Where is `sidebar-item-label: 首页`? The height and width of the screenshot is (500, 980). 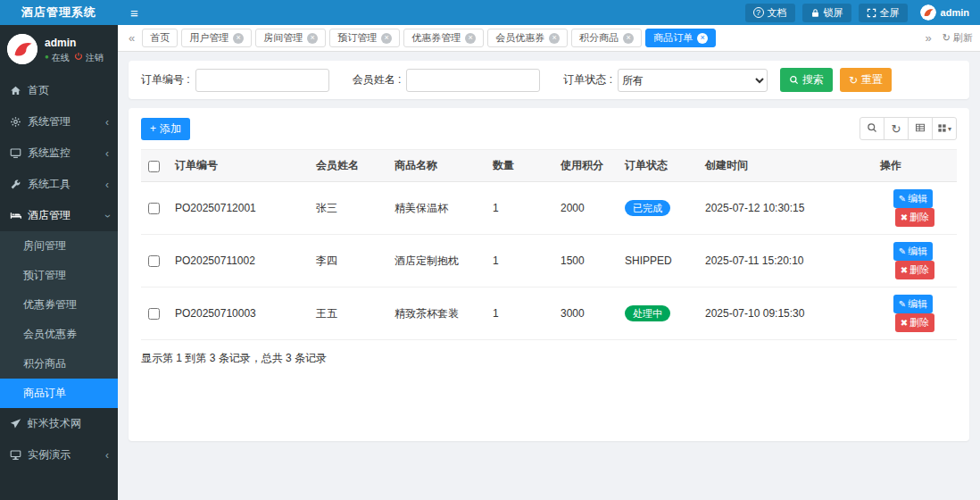 sidebar-item-label: 首页 is located at coordinates (38, 91).